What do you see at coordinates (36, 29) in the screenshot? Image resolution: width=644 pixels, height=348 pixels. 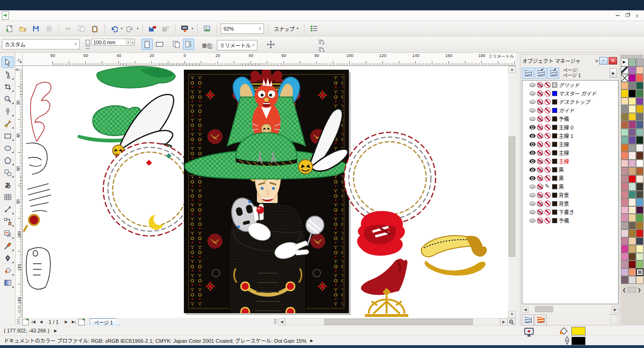 I see `save-button` at bounding box center [36, 29].